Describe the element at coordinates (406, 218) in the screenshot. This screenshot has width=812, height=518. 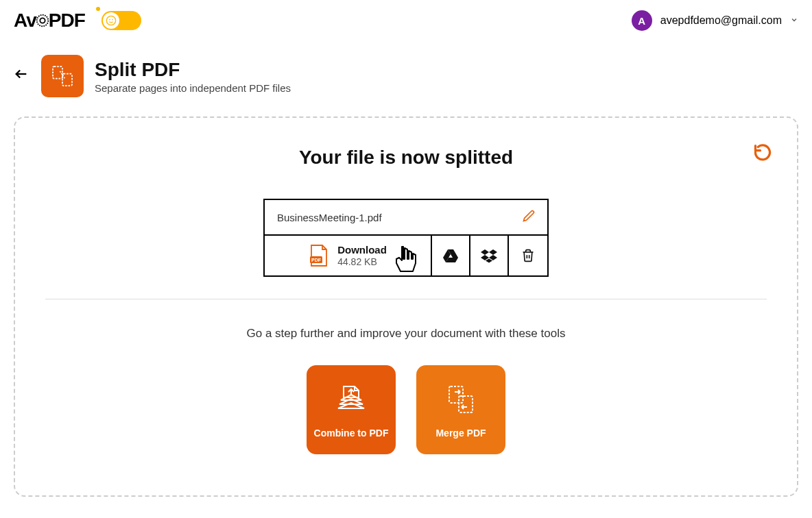
I see `file-name-row: BusinessMeeting-1.pdf` at that location.